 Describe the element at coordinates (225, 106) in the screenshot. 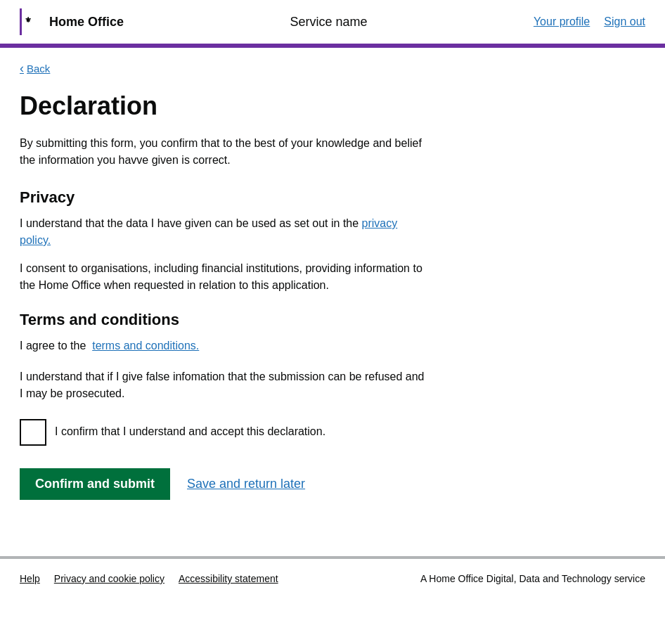

I see `page-title: Declaration` at that location.